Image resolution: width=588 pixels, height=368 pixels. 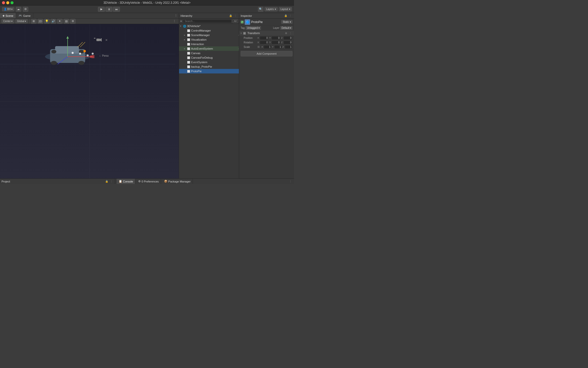 What do you see at coordinates (26, 9) in the screenshot?
I see `collab-button: ⚙` at bounding box center [26, 9].